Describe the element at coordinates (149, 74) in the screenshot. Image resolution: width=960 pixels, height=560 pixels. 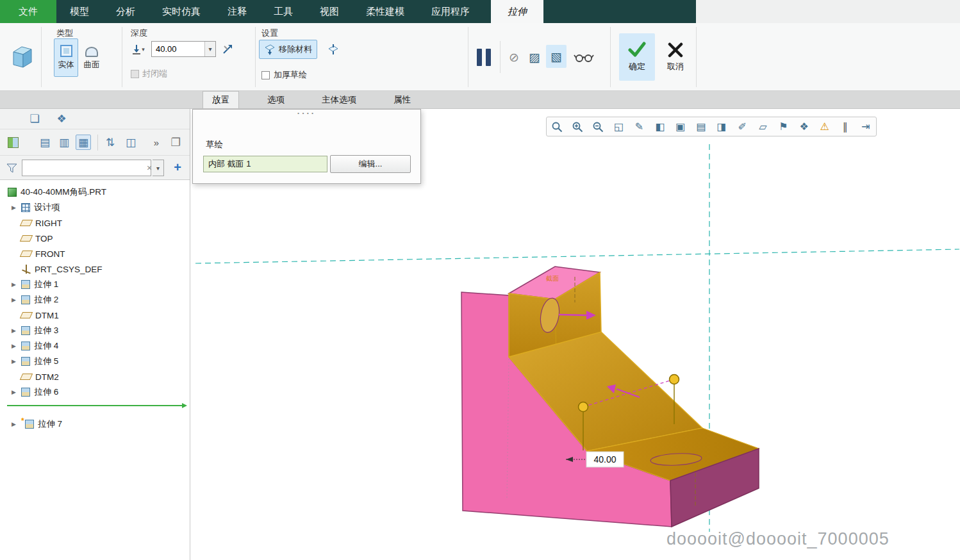
I see `capped-ends-button: 封闭端` at that location.